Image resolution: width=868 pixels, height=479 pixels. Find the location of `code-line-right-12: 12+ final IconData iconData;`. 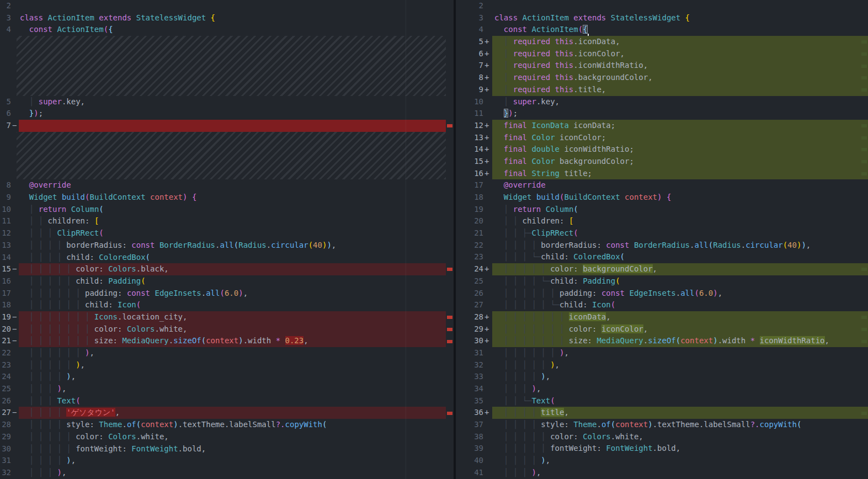

code-line-right-12: 12+ final IconData iconData; is located at coordinates (662, 126).